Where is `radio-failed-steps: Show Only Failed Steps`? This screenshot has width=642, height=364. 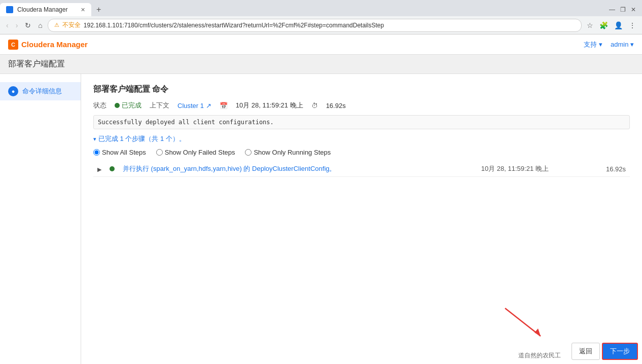
radio-failed-steps: Show Only Failed Steps is located at coordinates (196, 152).